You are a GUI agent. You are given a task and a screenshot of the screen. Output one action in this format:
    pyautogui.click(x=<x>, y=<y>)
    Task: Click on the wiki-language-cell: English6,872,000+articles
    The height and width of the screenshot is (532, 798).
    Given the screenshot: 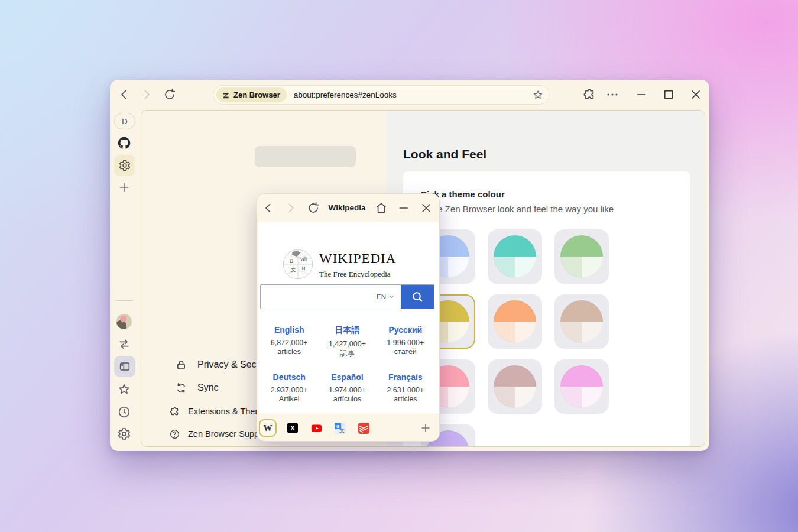 What is the action you would take?
    pyautogui.click(x=289, y=346)
    